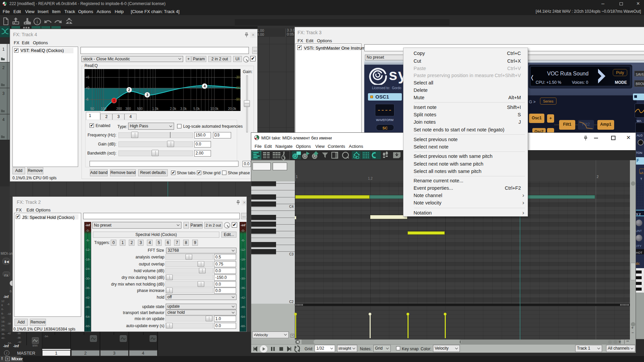 The height and width of the screenshot is (362, 644). What do you see at coordinates (140, 109) in the screenshot?
I see `svg-text: 500` at bounding box center [140, 109].